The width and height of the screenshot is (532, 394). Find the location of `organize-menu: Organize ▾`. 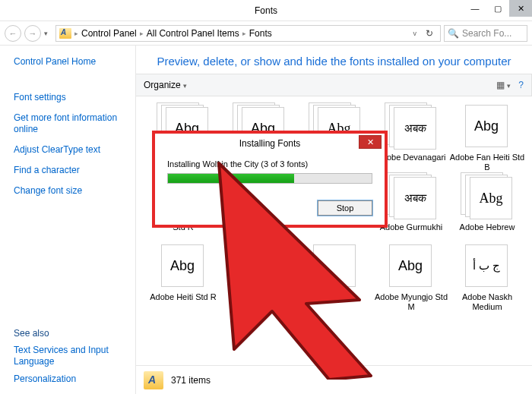

organize-menu: Organize ▾ is located at coordinates (166, 85).